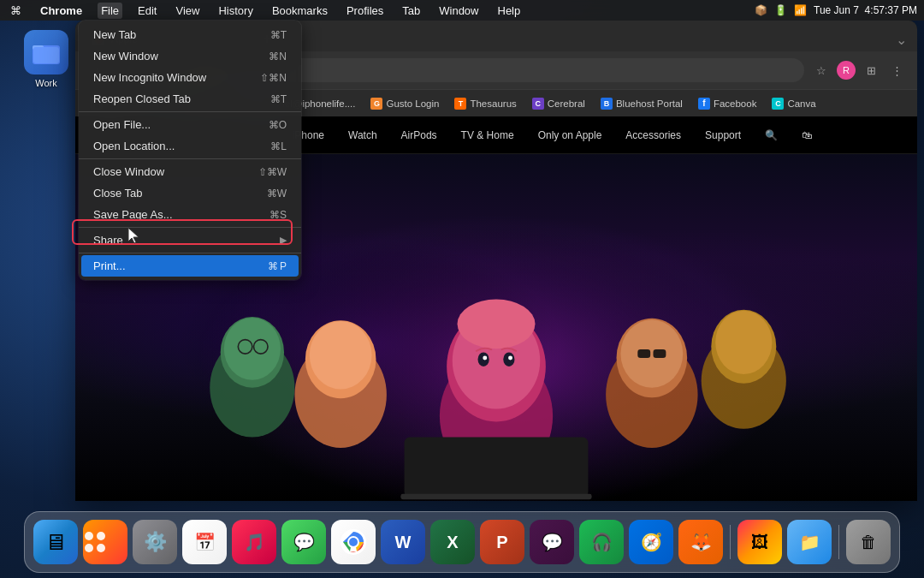  What do you see at coordinates (570, 135) in the screenshot?
I see `apple-nav-onlyonapple: Only on Apple` at bounding box center [570, 135].